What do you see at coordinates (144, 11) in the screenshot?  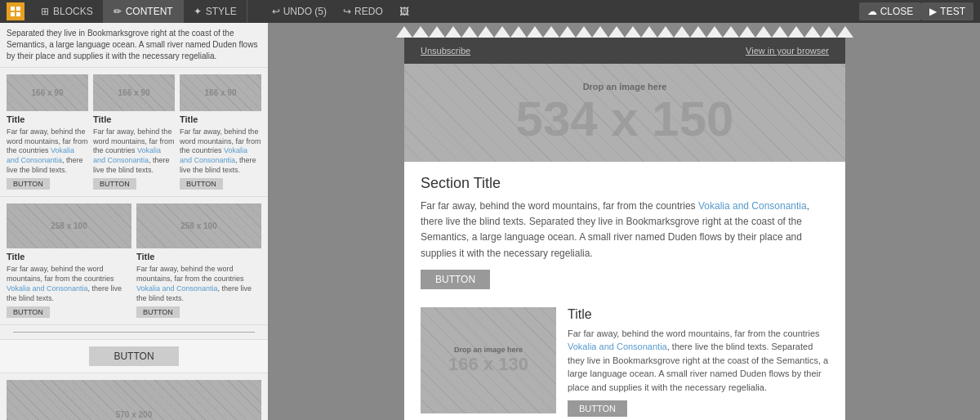 I see `tab-content: ✏ CONTENT` at bounding box center [144, 11].